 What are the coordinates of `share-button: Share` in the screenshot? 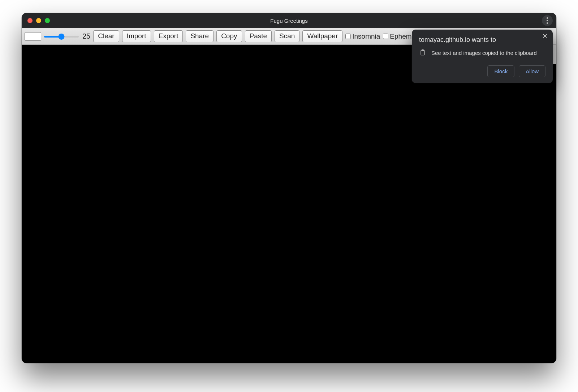 It's located at (199, 36).